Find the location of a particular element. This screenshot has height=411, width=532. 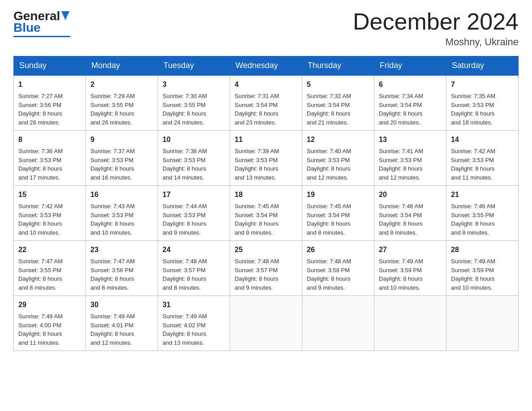

calendar-cell: 12 Sunrise: 7:40 AM Sunset: 3:53 PM Dayl… is located at coordinates (339, 158).